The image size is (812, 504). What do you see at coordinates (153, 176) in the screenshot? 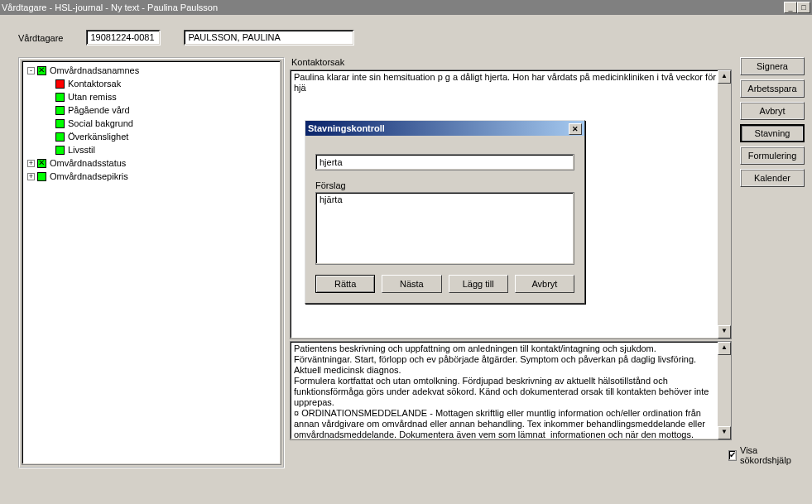
I see `tree-node: +Omvårdnadsepikris` at bounding box center [153, 176].